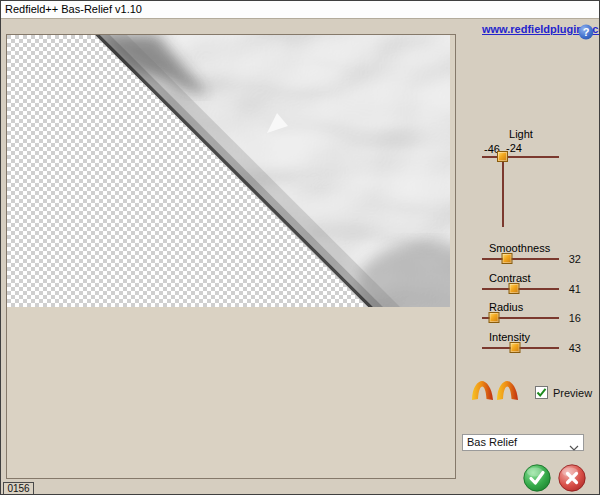 This screenshot has width=600, height=495. I want to click on effect-select: Bas Relief, so click(523, 442).